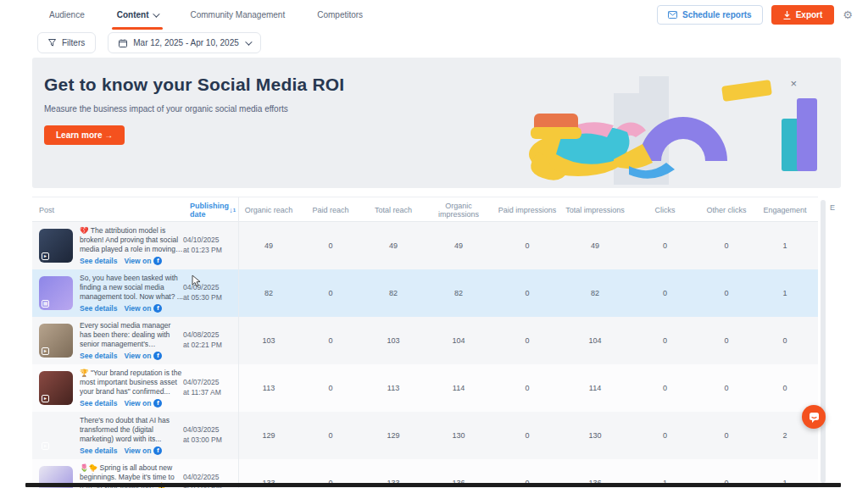 Image resolution: width=868 pixels, height=488 pixels. What do you see at coordinates (234, 210) in the screenshot?
I see `sort-index: 1` at bounding box center [234, 210].